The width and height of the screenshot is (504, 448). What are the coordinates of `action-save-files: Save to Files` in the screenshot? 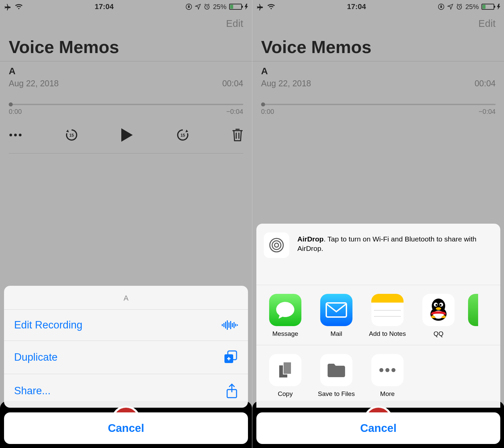 It's located at (336, 376).